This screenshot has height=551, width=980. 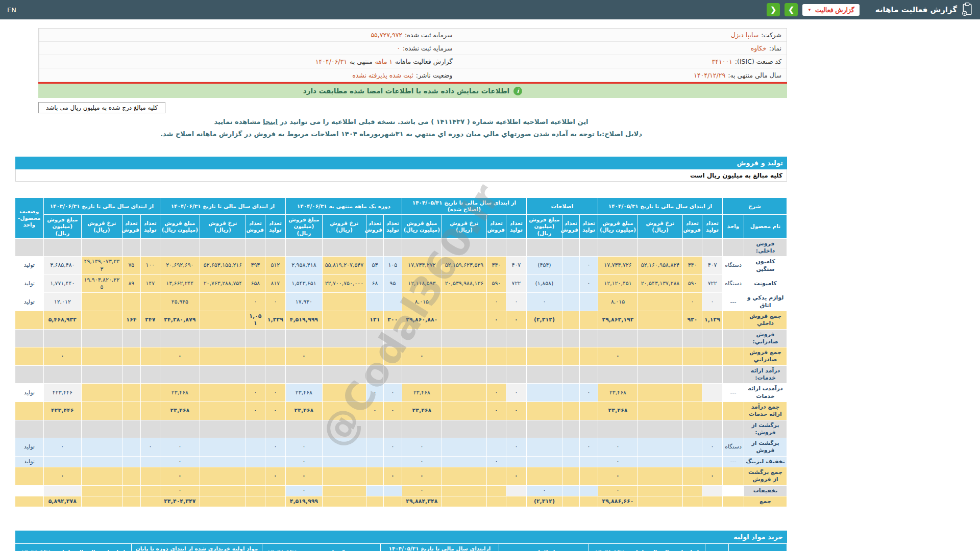 What do you see at coordinates (248, 35) in the screenshot?
I see `info-row: سرمایه ثبت شده:۵۵,۷۲۷,۹۷۲` at bounding box center [248, 35].